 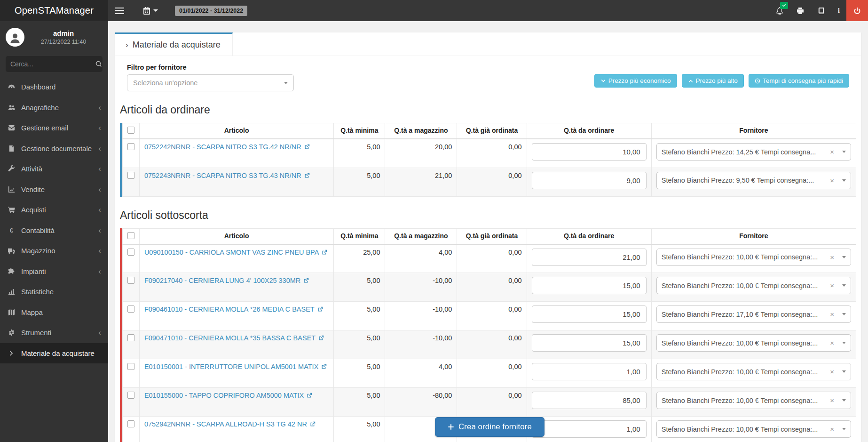 What do you see at coordinates (234, 309) in the screenshot?
I see `article-link: F090461010 - CERNIERA MOLLA *26 MEDIA C …` at bounding box center [234, 309].